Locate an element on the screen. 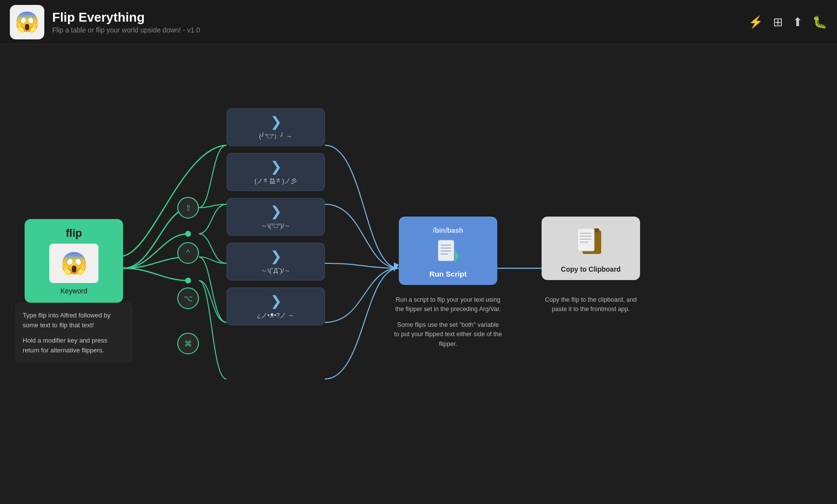 Image resolution: width=837 pixels, height=504 pixels. run-script-desc2: Some flips use the set "both" variable t… is located at coordinates (448, 335).